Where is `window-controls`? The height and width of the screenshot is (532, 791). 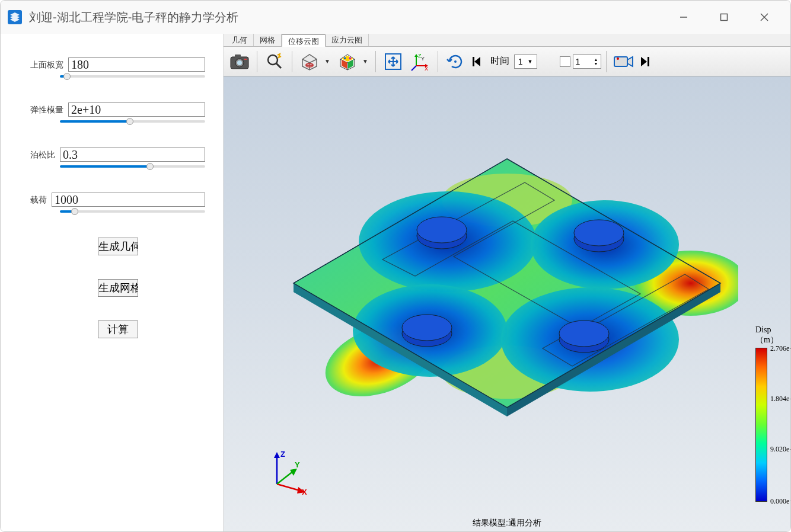
window-controls is located at coordinates (729, 17).